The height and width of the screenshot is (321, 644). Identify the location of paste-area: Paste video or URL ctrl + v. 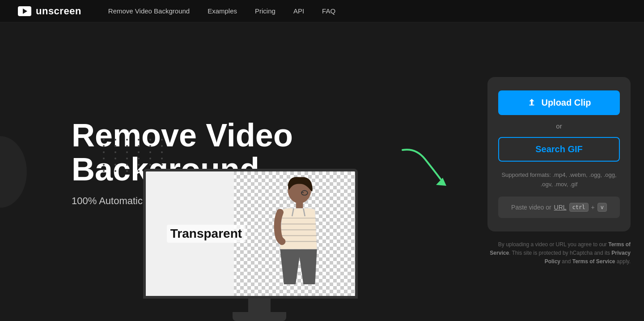
(559, 207).